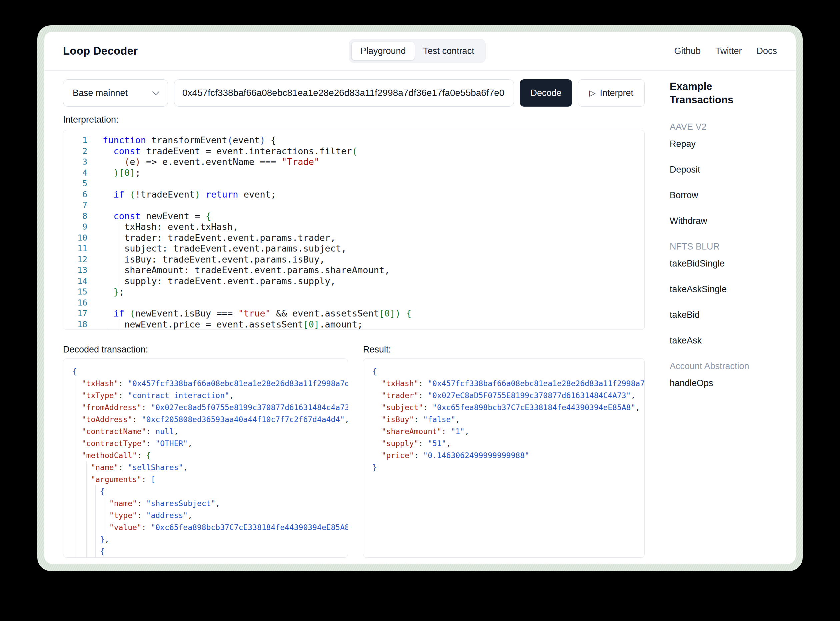 The height and width of the screenshot is (621, 840). I want to click on examples-section-heading: Account Abstraction, so click(723, 366).